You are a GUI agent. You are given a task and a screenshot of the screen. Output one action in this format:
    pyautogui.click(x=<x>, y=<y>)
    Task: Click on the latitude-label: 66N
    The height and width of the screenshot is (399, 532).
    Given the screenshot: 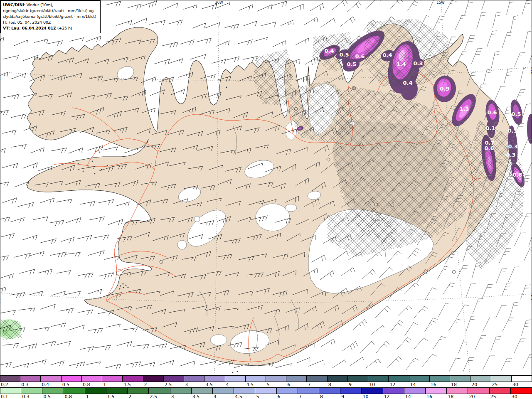 What is the action you would take?
    pyautogui.click(x=1, y=77)
    